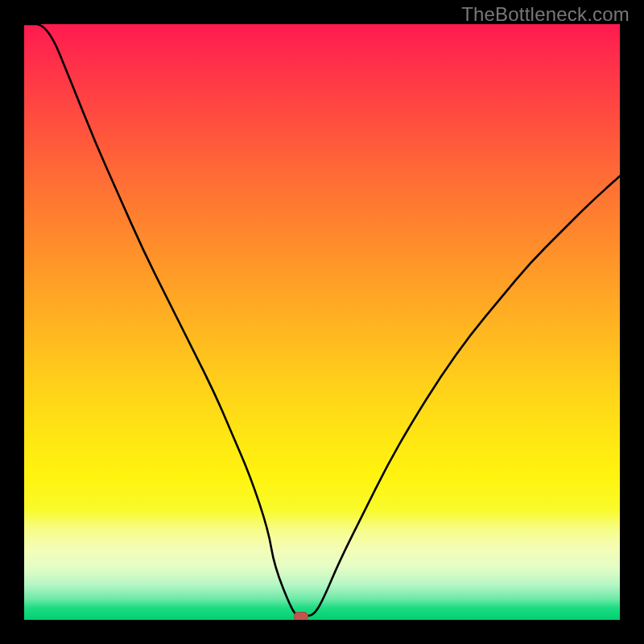 The width and height of the screenshot is (644, 644). Describe the element at coordinates (546, 14) in the screenshot. I see `watermark-text: TheBottleneck.com` at that location.